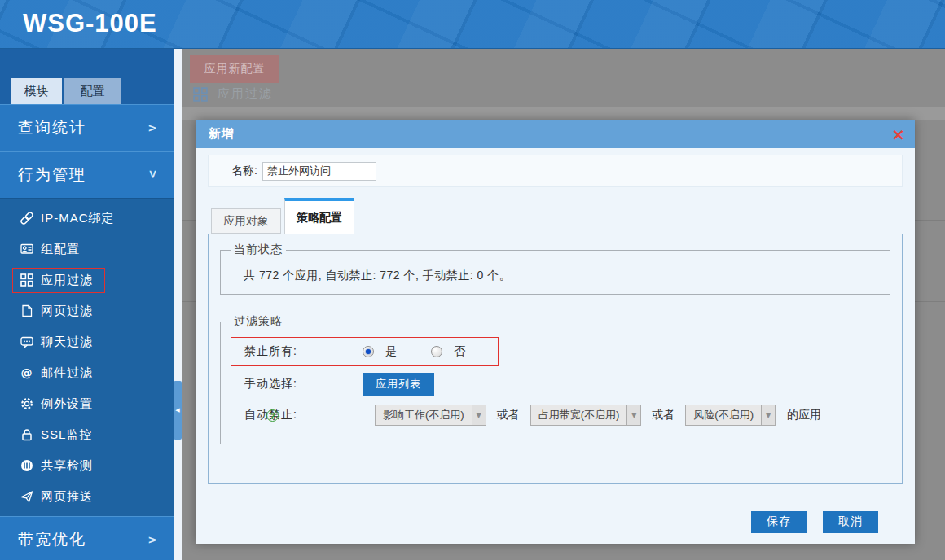 This screenshot has height=560, width=945. I want to click on lock-icon, so click(26, 435).